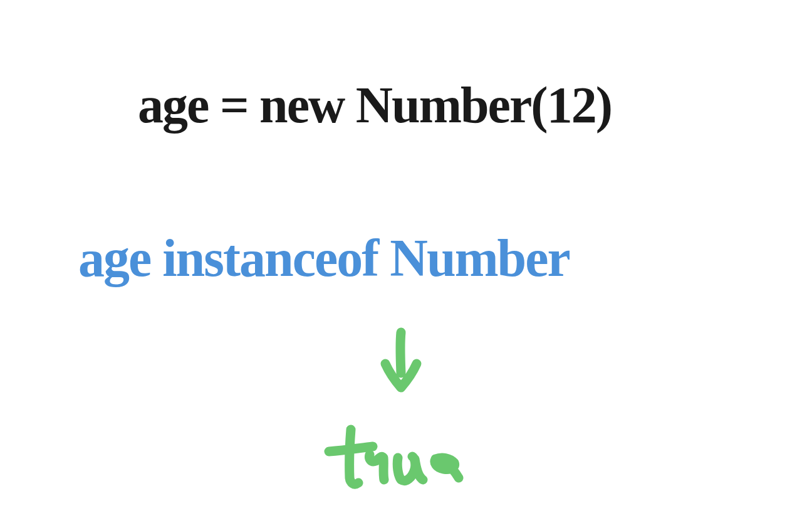  Describe the element at coordinates (401, 367) in the screenshot. I see `arrow-down-icon` at that location.